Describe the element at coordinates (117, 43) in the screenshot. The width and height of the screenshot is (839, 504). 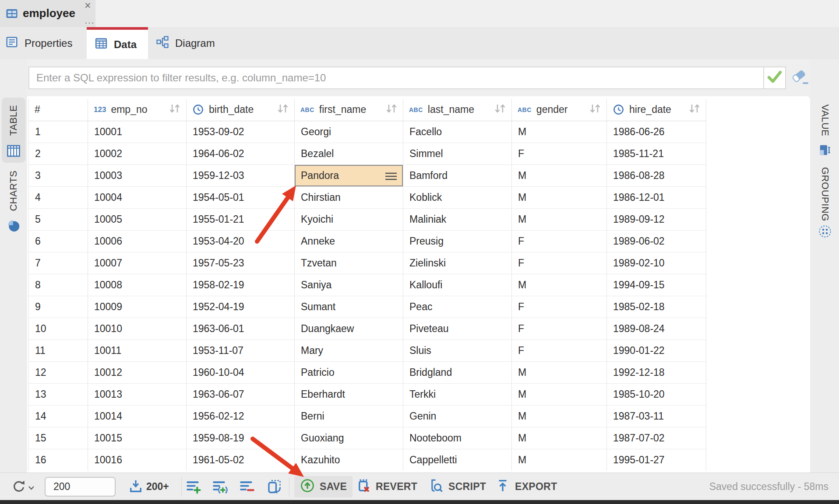
I see `tab-data: Data` at that location.